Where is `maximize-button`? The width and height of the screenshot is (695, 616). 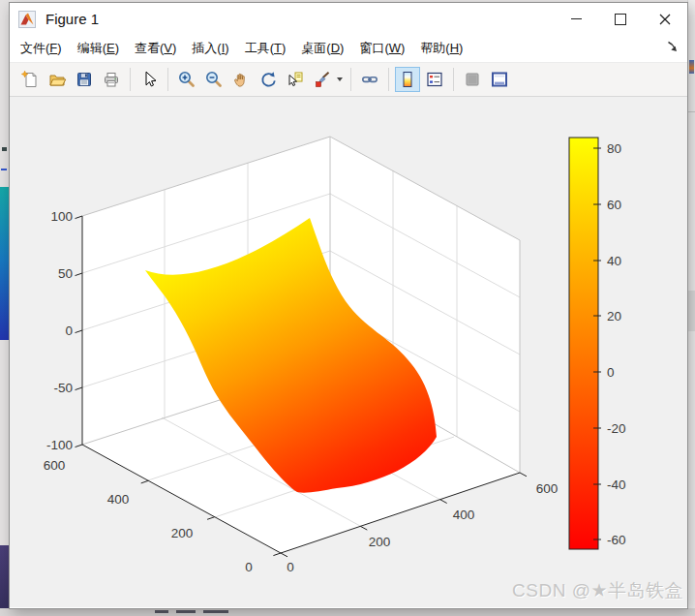
maximize-button is located at coordinates (620, 19).